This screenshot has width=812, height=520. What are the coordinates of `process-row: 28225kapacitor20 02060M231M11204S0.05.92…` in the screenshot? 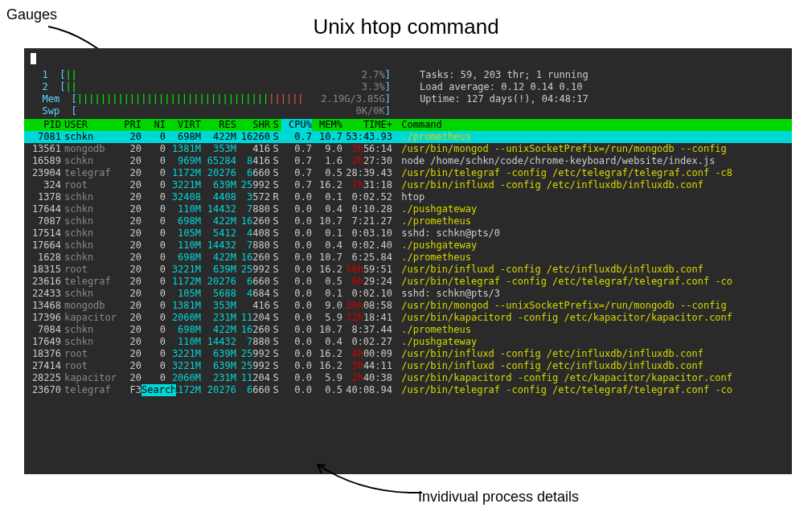 It's located at (408, 378).